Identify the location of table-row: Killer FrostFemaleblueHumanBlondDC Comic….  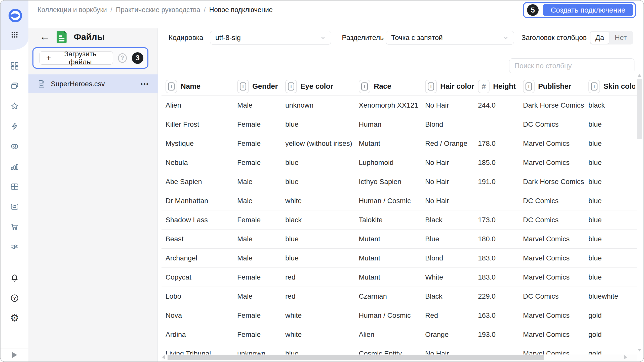
(399, 124).